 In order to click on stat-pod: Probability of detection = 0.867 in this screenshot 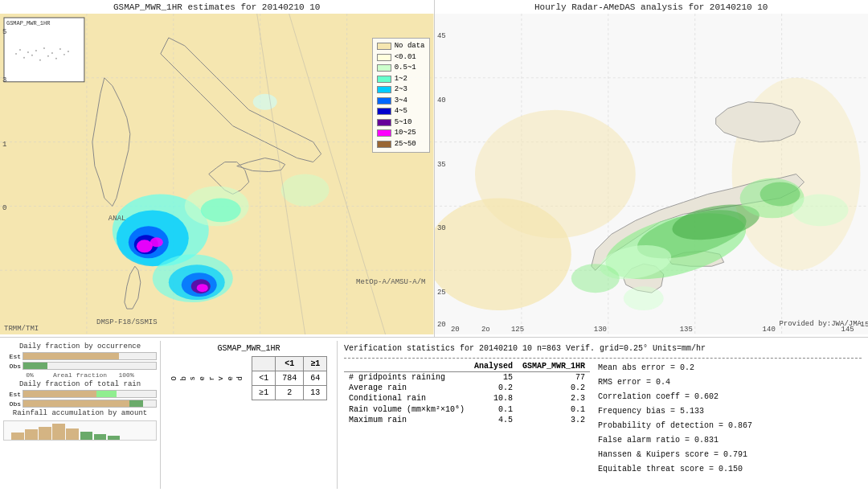, I will do `click(675, 426)`.